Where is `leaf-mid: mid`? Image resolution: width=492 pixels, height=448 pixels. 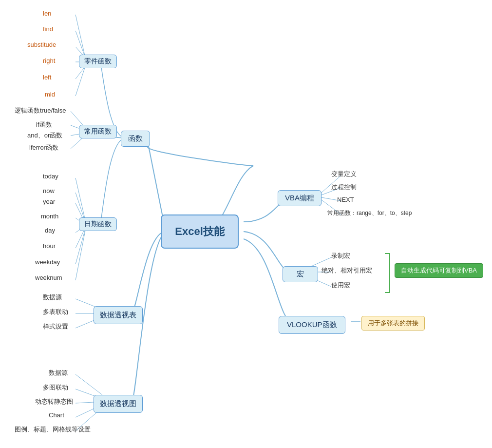 leaf-mid: mid is located at coordinates (50, 95).